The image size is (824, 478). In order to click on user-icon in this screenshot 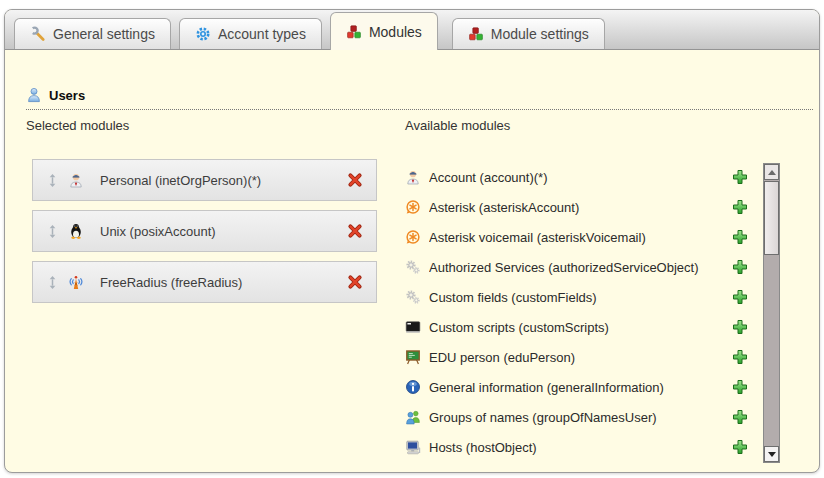, I will do `click(34, 95)`.